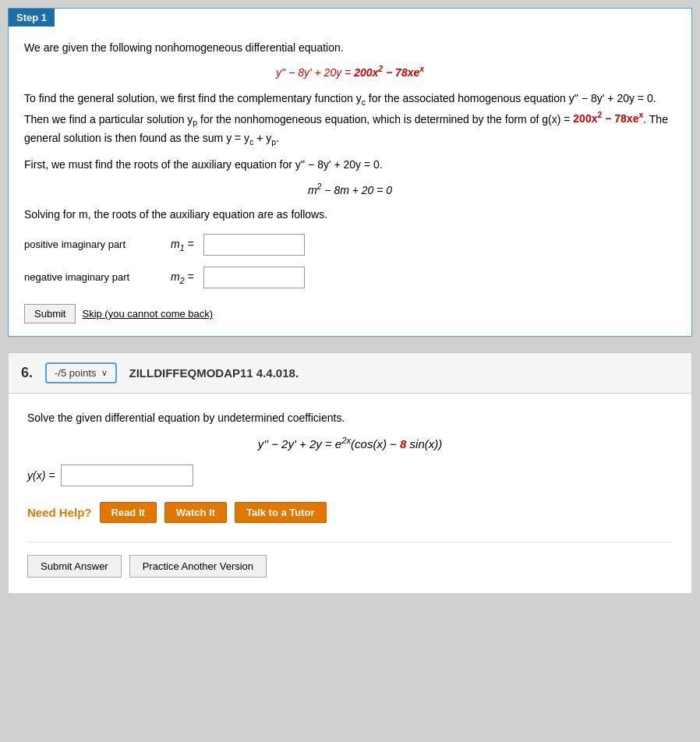  Describe the element at coordinates (350, 118) in the screenshot. I see `explanation-paragraph: To find the general solution, we first f…` at that location.